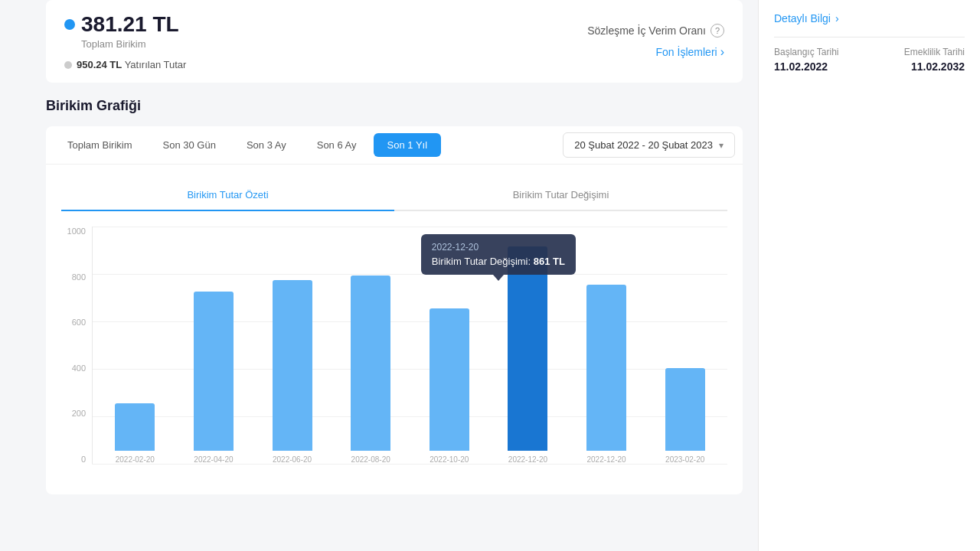 The width and height of the screenshot is (980, 551). What do you see at coordinates (83, 459) in the screenshot?
I see `y-label-0: 0` at bounding box center [83, 459].